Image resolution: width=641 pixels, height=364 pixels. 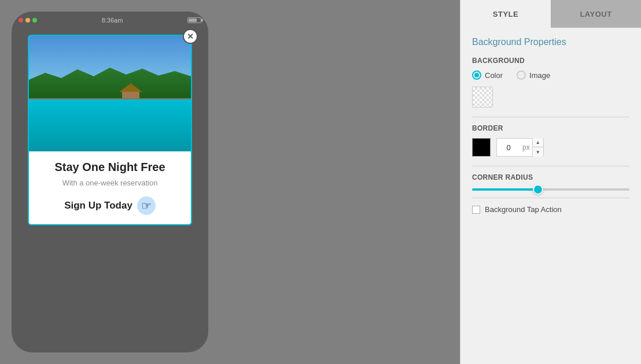 What do you see at coordinates (21, 20) in the screenshot?
I see `dot-red` at bounding box center [21, 20].